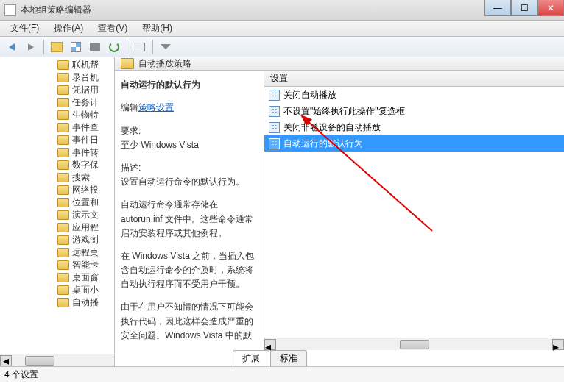  What do you see at coordinates (156, 107) in the screenshot?
I see `edit-policy-link: 策略设置` at bounding box center [156, 107].